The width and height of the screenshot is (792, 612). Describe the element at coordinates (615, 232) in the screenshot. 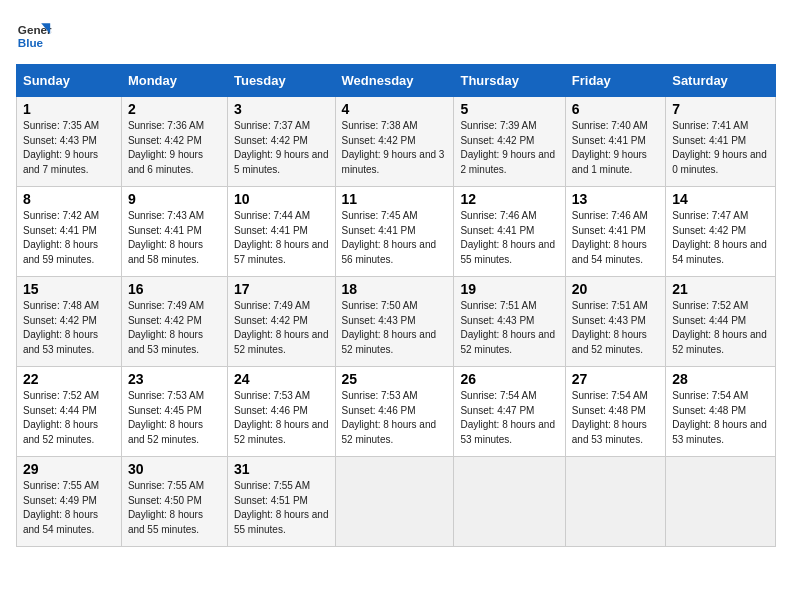

I see `calendar-cell: 13 Sunrise: 7:46 AMSunset: 4:41 PMDaylig…` at that location.